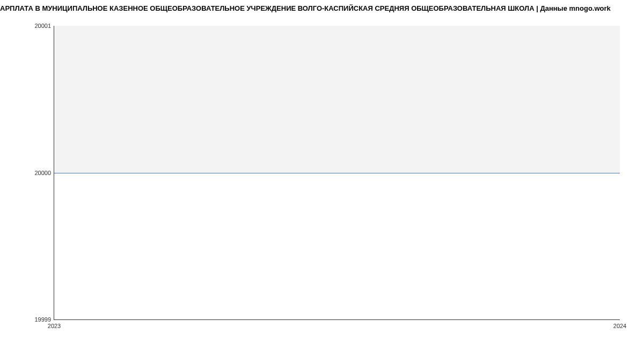  Describe the element at coordinates (43, 173) in the screenshot. I see `y-tick-label: 20000` at that location.